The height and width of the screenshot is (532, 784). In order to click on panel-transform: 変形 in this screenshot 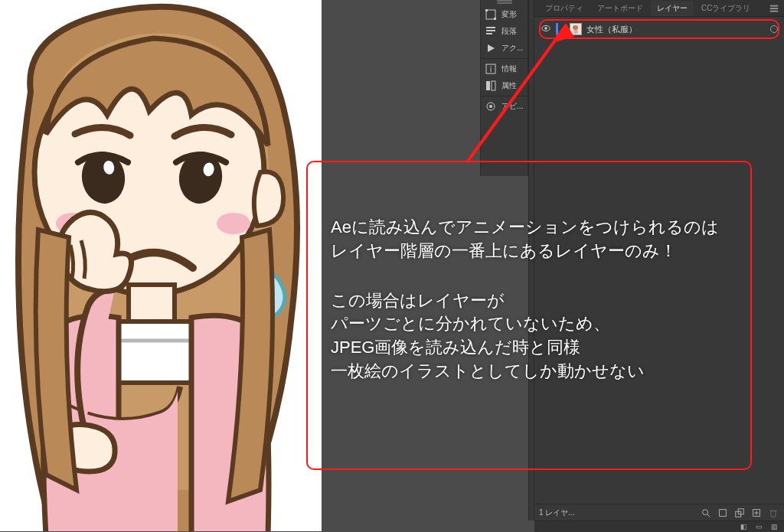, I will do `click(504, 15)`.